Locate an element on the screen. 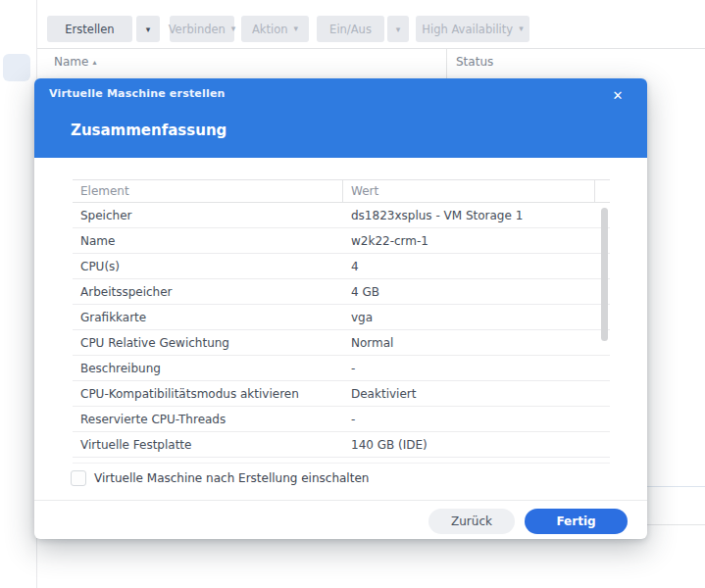 The height and width of the screenshot is (588, 705). action-button: Aktion ▾ is located at coordinates (275, 29).